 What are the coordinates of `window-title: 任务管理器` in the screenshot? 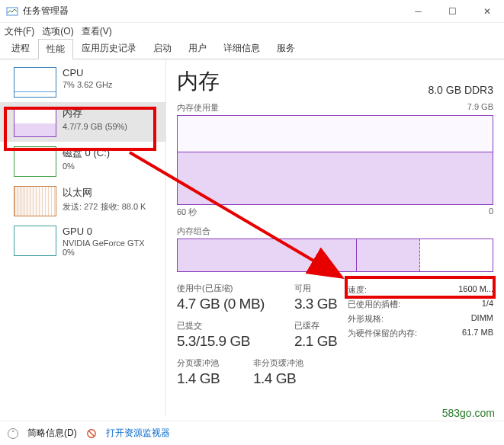 It's located at (212, 11).